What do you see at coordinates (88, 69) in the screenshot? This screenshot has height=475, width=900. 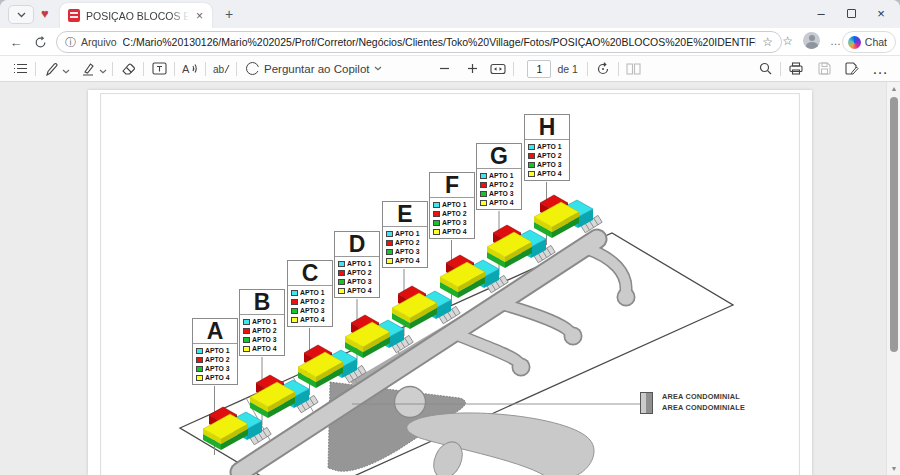 I see `highlight-button` at bounding box center [88, 69].